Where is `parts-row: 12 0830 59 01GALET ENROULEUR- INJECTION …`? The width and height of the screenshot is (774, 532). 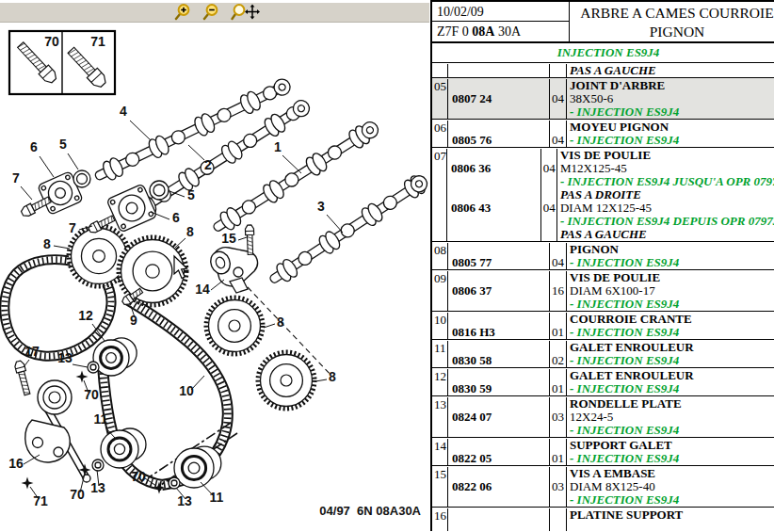 parts-row: 12 0830 59 01GALET ENROULEUR- INJECTION … is located at coordinates (603, 382).